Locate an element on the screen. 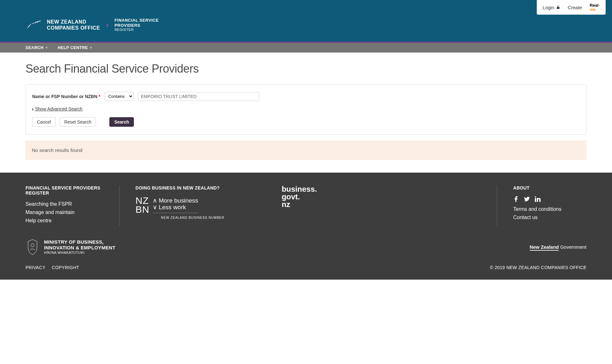 The height and width of the screenshot is (364, 612). search-panel: Name or FSP Number or NZBN * Contains ▸ … is located at coordinates (306, 110).